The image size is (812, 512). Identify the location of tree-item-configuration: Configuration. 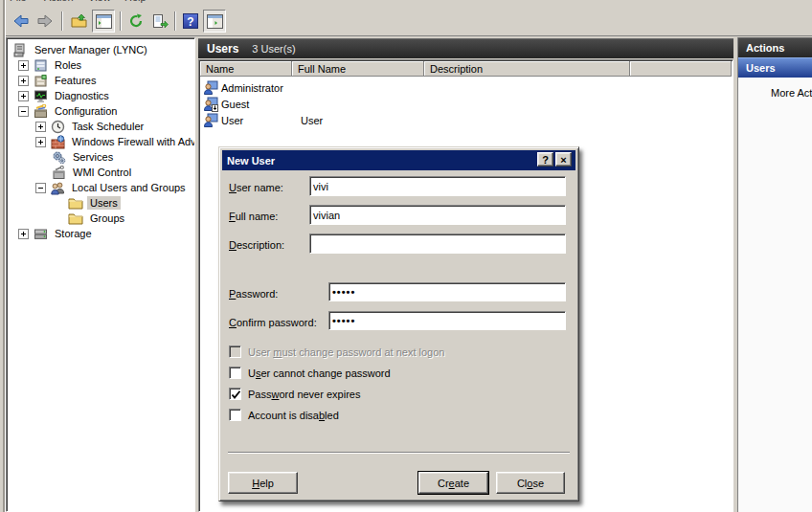
(69, 111).